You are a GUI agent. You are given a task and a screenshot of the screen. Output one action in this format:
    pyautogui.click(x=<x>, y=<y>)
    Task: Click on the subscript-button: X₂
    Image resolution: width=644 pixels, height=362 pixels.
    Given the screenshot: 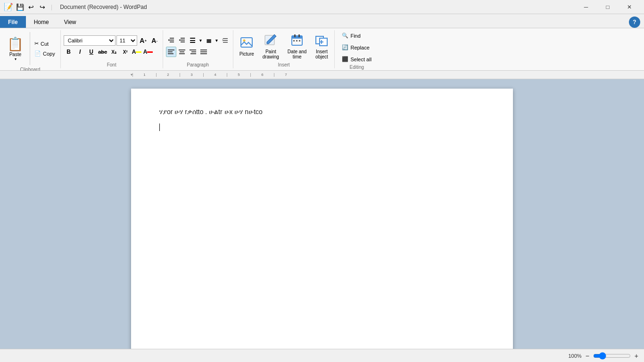 What is the action you would take?
    pyautogui.click(x=114, y=52)
    